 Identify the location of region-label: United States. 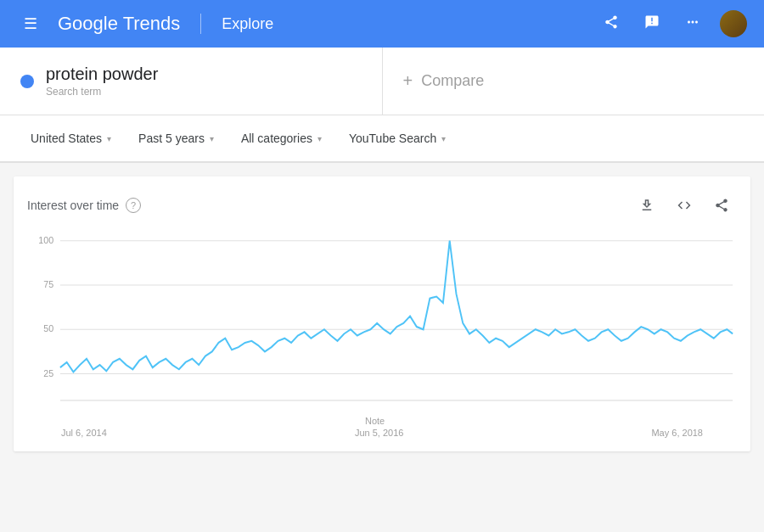
(66, 138).